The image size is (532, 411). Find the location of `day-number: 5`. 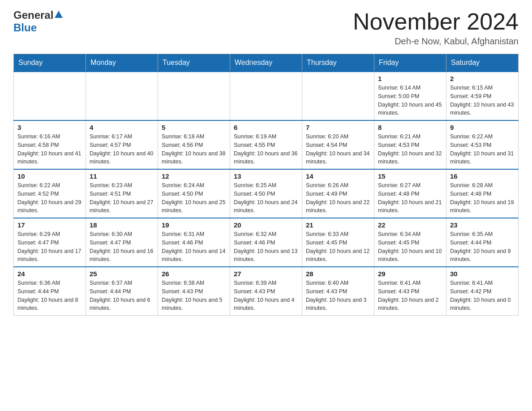

day-number: 5 is located at coordinates (194, 127).